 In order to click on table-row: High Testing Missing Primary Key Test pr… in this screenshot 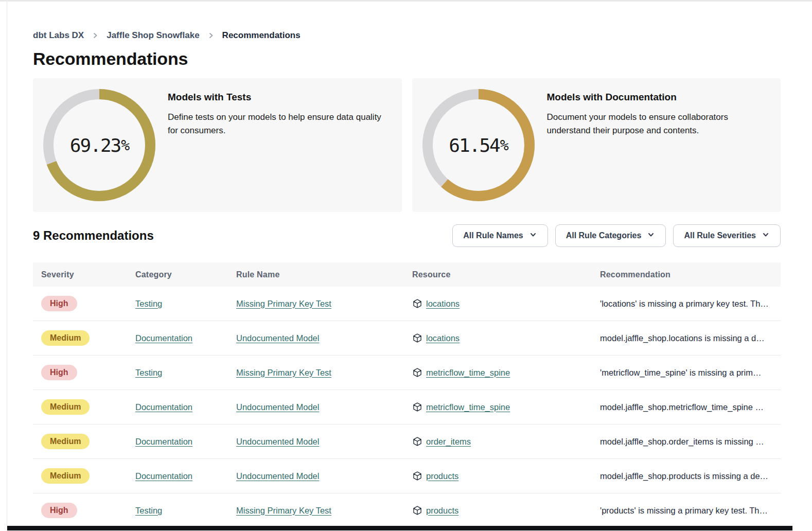, I will do `click(407, 510)`.